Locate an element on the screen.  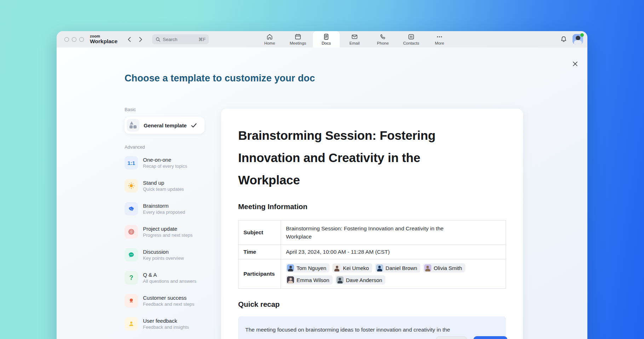
tab-home: Home is located at coordinates (270, 39).